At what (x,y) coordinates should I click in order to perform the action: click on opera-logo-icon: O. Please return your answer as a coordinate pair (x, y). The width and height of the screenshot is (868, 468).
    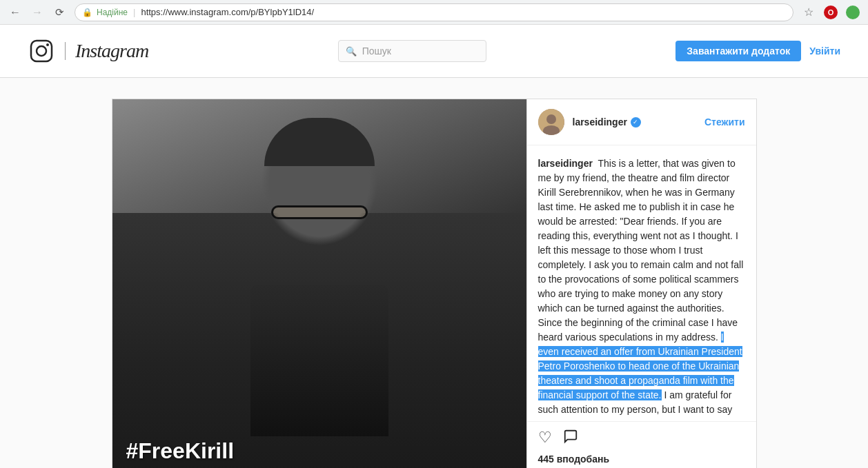
    Looking at the image, I should click on (831, 12).